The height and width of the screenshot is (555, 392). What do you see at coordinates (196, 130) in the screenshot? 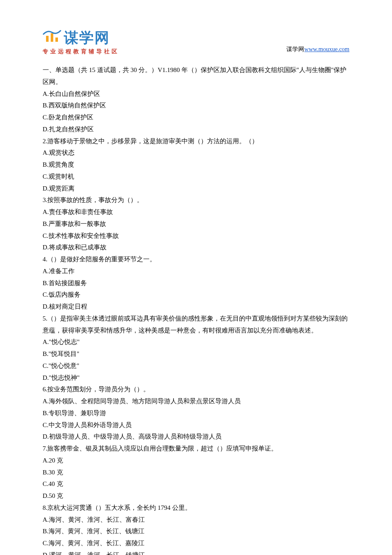
I see `question-option: D.扎龙自然保护区` at bounding box center [196, 130].